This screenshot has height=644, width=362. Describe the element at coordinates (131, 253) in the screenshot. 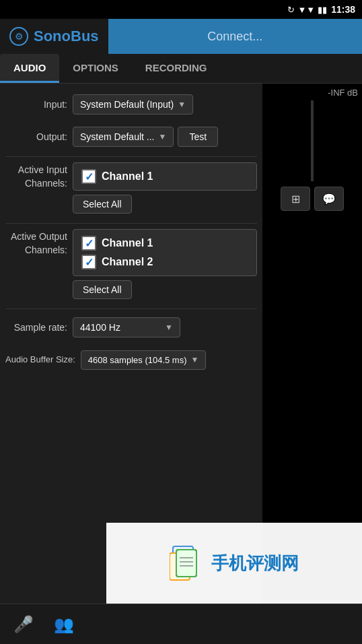

I see `output-channels-header: Active OutputChannels: ✓ Channel 1 ✓ Cha…` at that location.